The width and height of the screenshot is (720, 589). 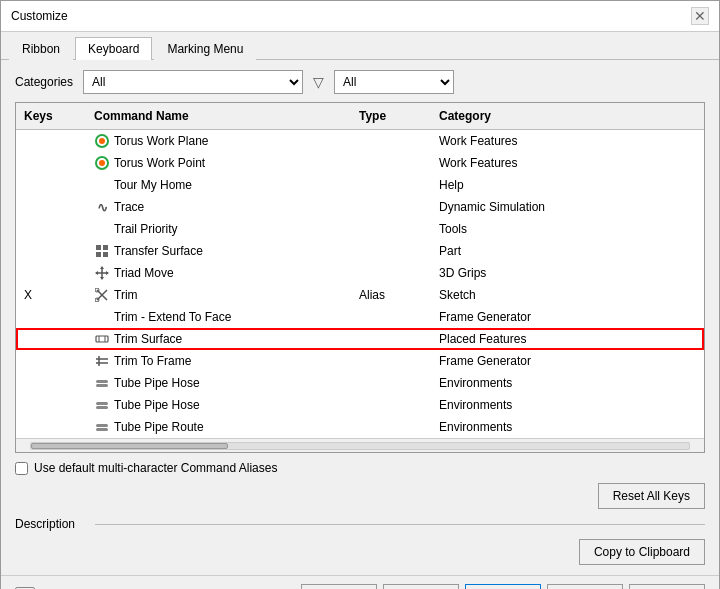 What do you see at coordinates (360, 163) in the screenshot?
I see `table-row: Torus Work Point Work Features` at bounding box center [360, 163].